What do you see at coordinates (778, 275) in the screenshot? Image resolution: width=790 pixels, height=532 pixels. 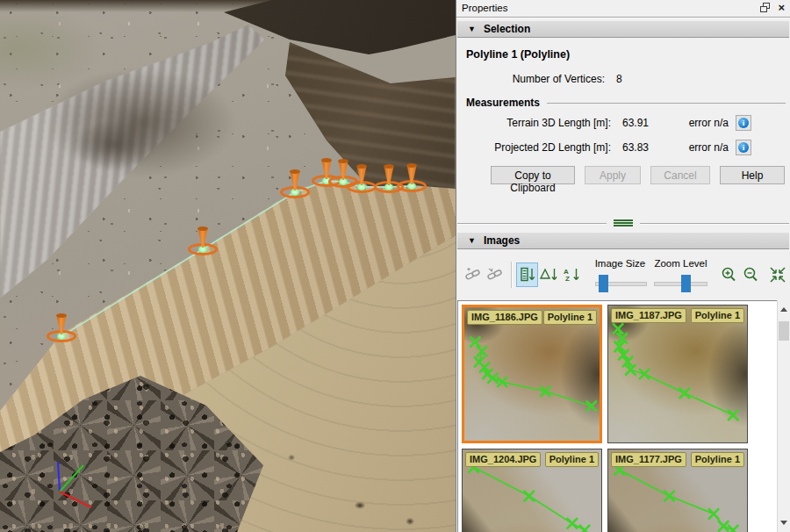 I see `zoom-fit-button` at bounding box center [778, 275].